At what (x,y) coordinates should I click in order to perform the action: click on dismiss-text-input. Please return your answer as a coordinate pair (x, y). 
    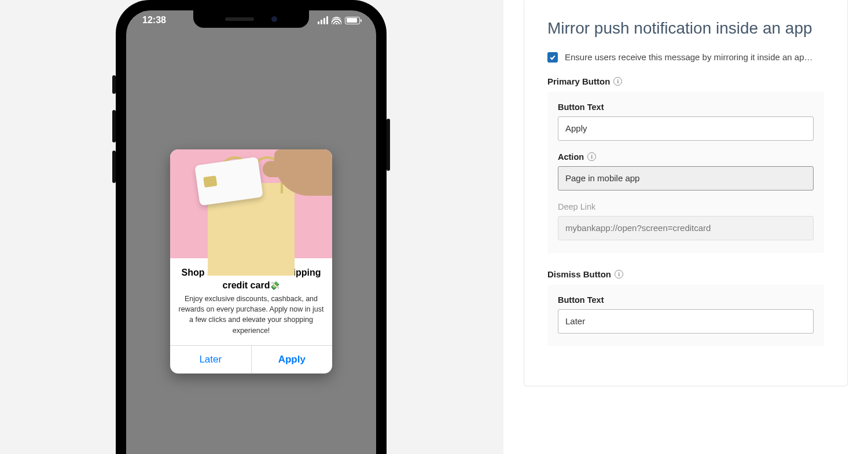
    Looking at the image, I should click on (686, 321).